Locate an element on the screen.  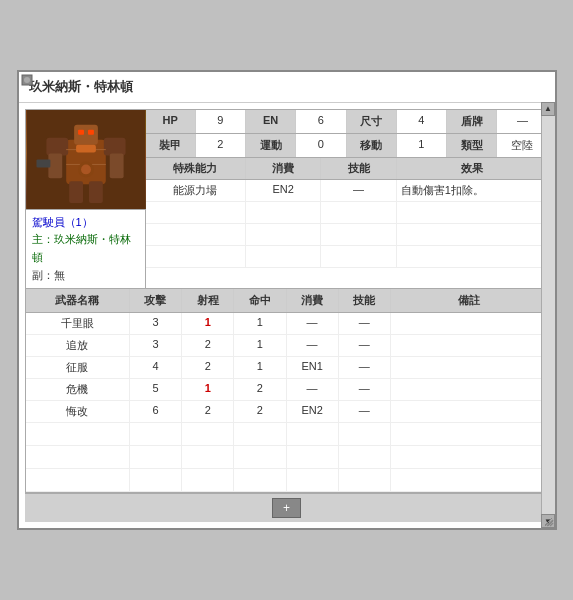
w3-hit: 1 is located at coordinates (260, 368).